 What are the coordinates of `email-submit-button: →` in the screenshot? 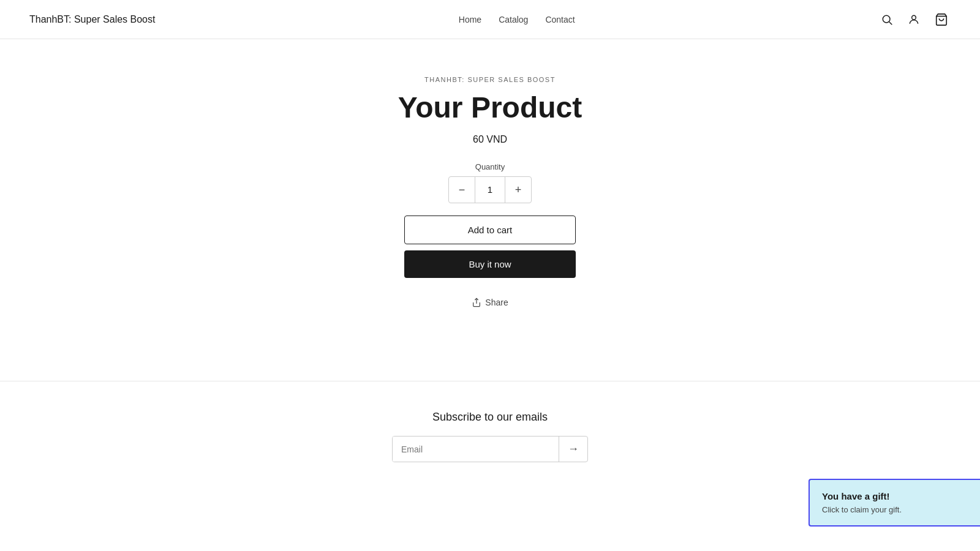 It's located at (573, 449).